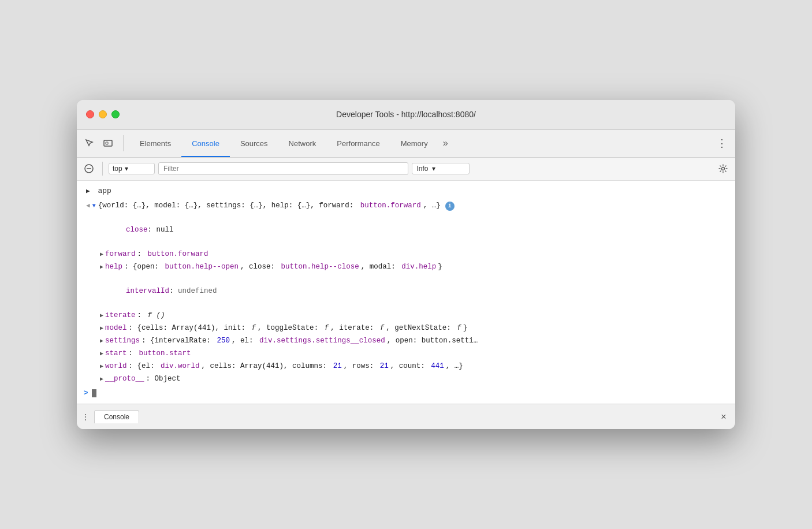 This screenshot has width=812, height=529. I want to click on expand-arrow-app: ▶, so click(88, 191).